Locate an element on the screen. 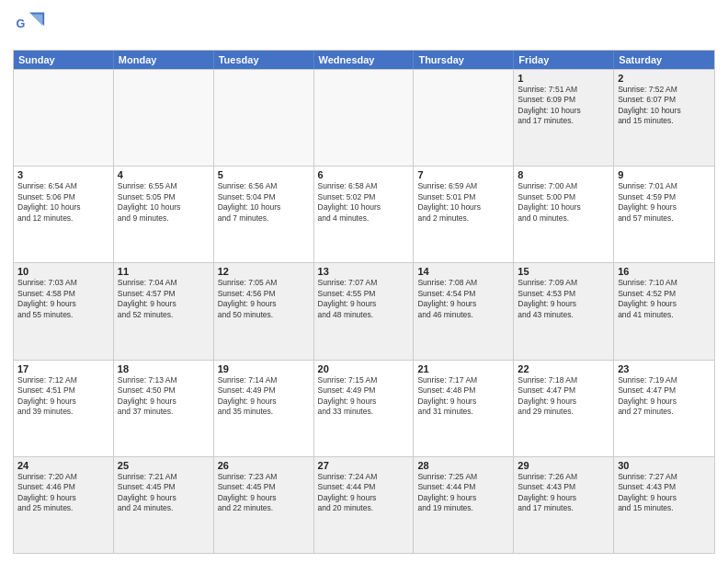  day-number: 4 is located at coordinates (164, 175).